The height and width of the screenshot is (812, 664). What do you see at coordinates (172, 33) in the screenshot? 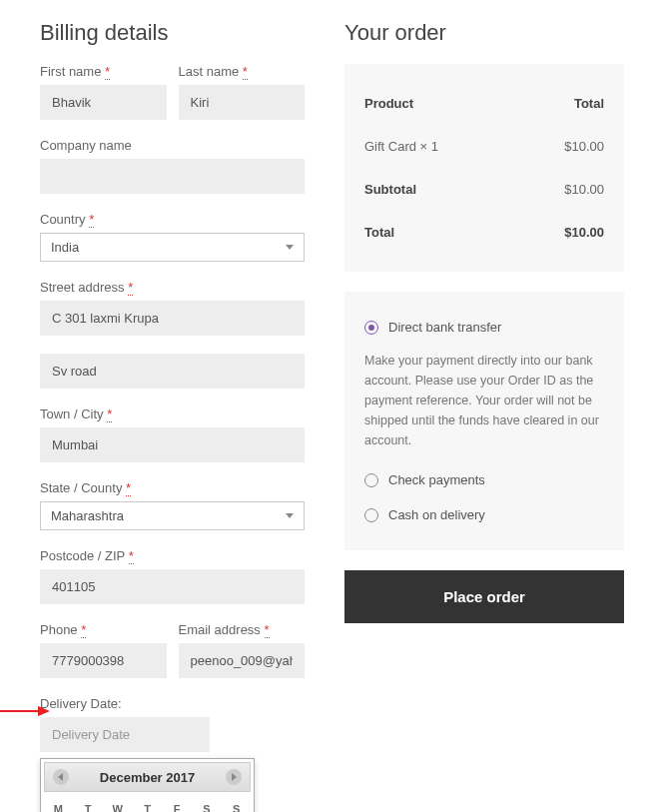
I see `billing-heading: Billing details` at bounding box center [172, 33].